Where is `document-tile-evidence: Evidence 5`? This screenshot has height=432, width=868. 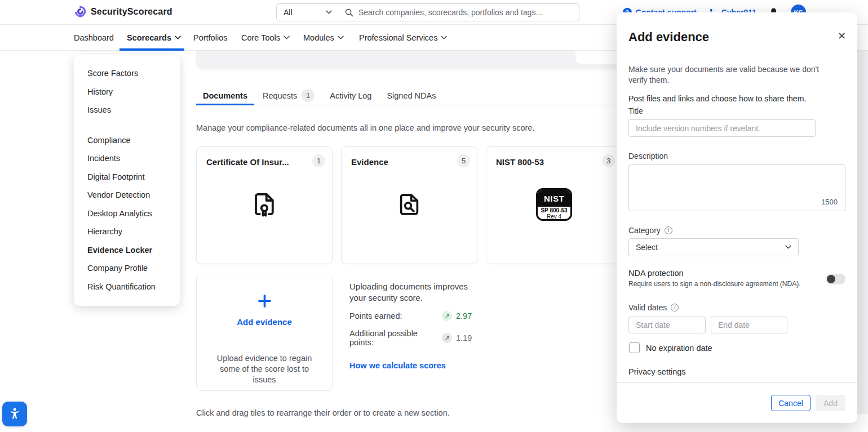 document-tile-evidence: Evidence 5 is located at coordinates (409, 205).